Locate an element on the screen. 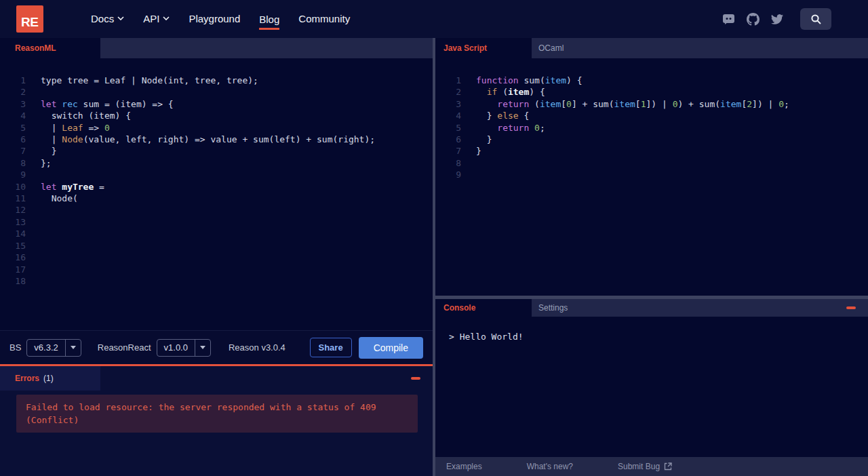 Image resolution: width=868 pixels, height=476 pixels. toolbar: BS v6.3.2 ReasonReact v1.0.0 Reason v3.0… is located at coordinates (216, 347).